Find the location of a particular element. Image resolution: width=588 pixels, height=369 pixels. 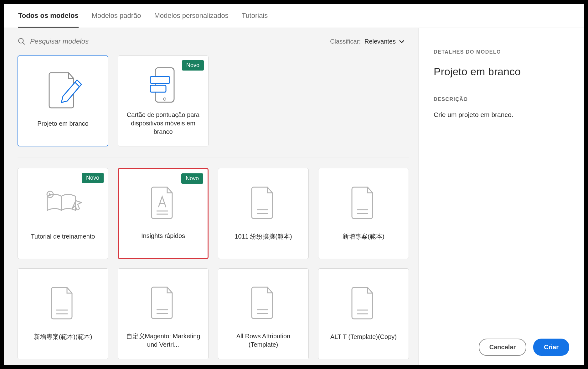

card-quick-insights: Novo Insights rápidos is located at coordinates (163, 213).